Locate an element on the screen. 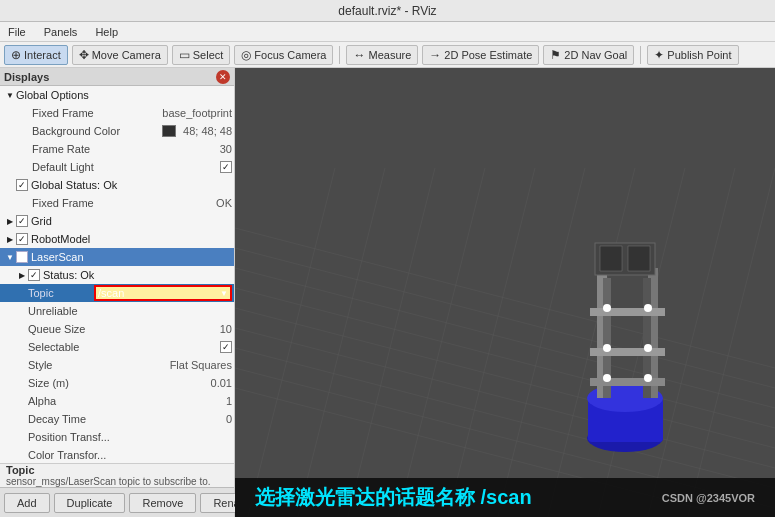 This screenshot has width=775, height=517. select-icon: ▭ is located at coordinates (184, 55).